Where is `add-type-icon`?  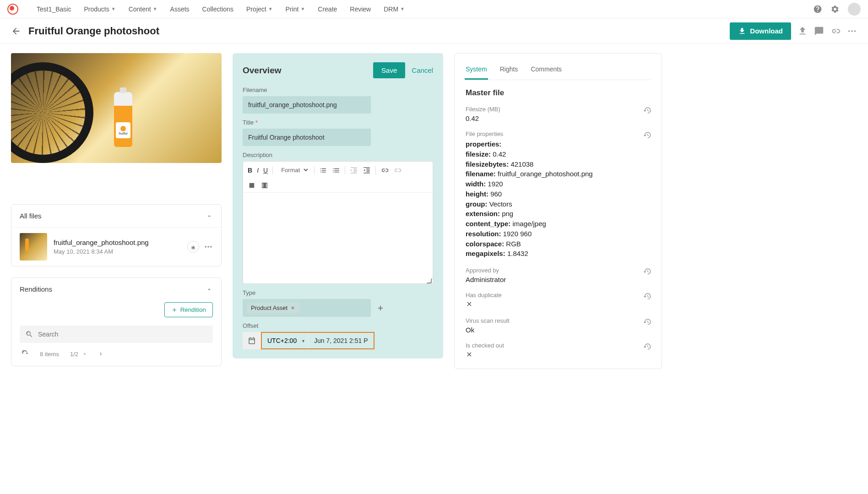 add-type-icon is located at coordinates (380, 308).